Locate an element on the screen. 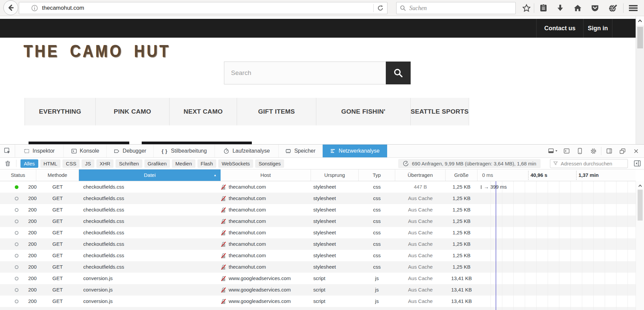 This screenshot has height=310, width=644. request-filter-input is located at coordinates (592, 163).